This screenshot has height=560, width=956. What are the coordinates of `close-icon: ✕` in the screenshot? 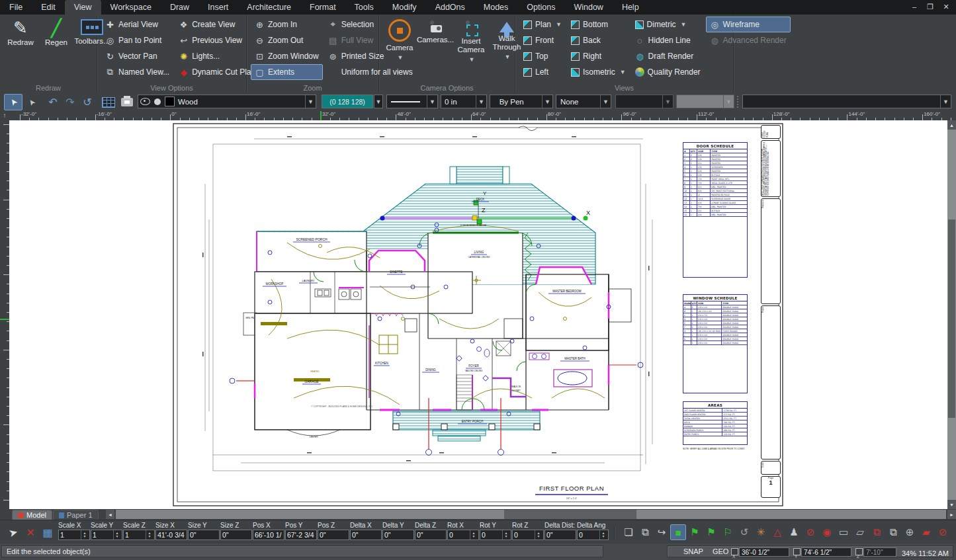 It's located at (946, 7).